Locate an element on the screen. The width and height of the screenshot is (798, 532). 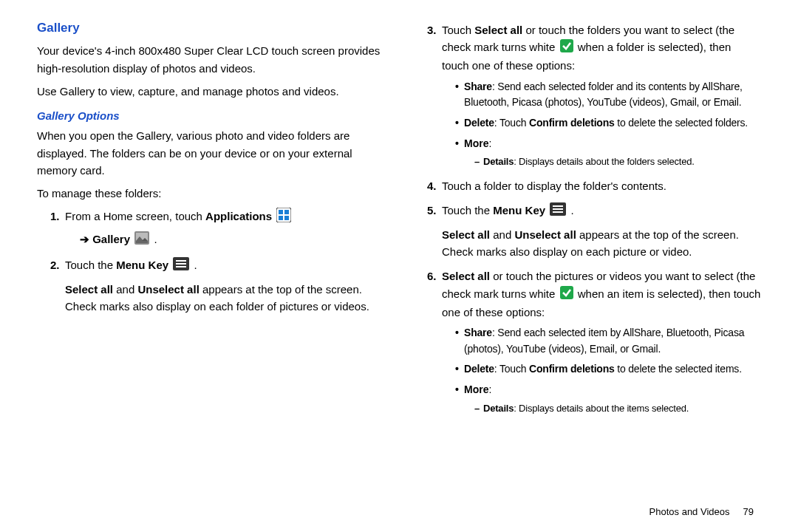
step-5-result: Select all and Unselect all appears at t… is located at coordinates (601, 244).